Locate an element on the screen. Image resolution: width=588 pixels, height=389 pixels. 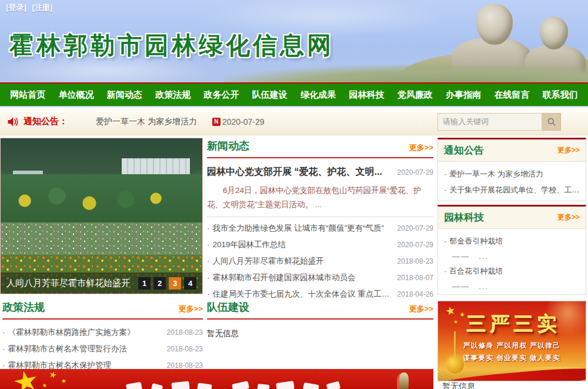
tech-box: 园林科技 更多>> 郁金香引种栽培 —— ... 百合花引种栽培 —— ... is located at coordinates (512, 250).